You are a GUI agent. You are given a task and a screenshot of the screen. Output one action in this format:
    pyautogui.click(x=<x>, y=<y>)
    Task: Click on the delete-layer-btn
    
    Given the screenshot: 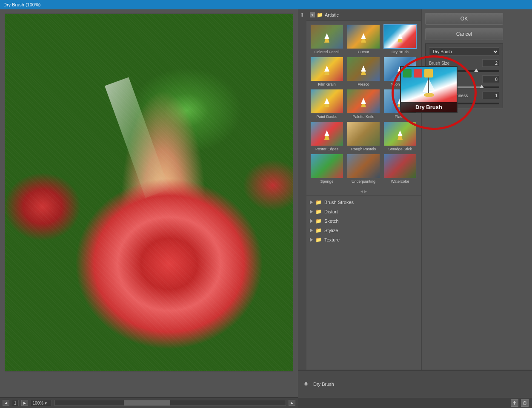 What is the action you would take?
    pyautogui.click(x=525, y=403)
    